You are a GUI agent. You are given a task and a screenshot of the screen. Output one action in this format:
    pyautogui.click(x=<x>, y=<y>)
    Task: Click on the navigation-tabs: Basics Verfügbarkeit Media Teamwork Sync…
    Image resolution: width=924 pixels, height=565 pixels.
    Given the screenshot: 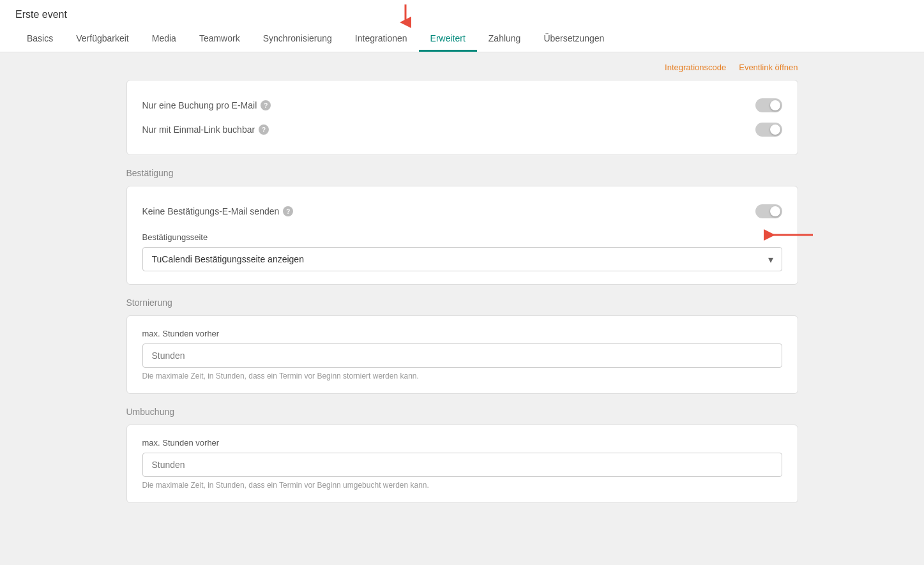 What is the action you would take?
    pyautogui.click(x=462, y=40)
    